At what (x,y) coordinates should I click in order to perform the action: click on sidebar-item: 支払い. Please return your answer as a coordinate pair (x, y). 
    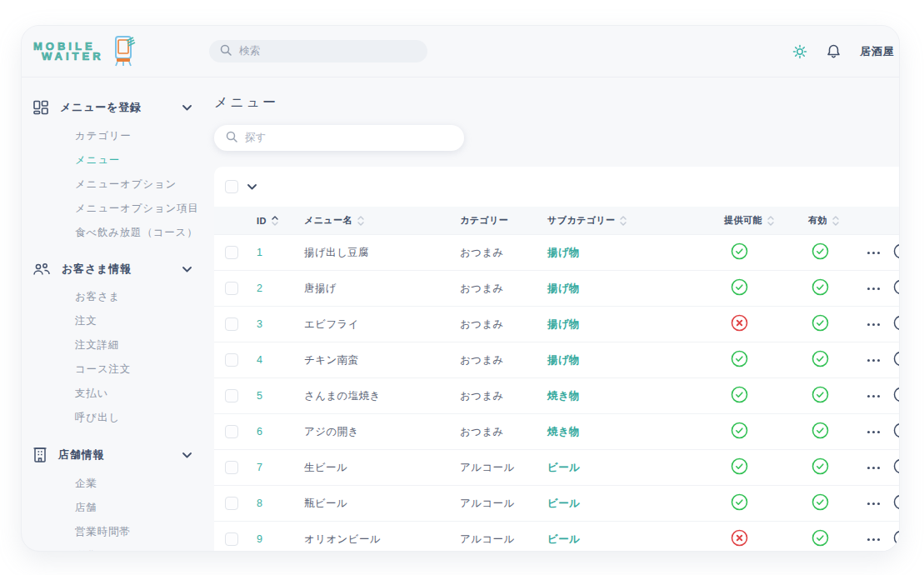
    Looking at the image, I should click on (144, 393).